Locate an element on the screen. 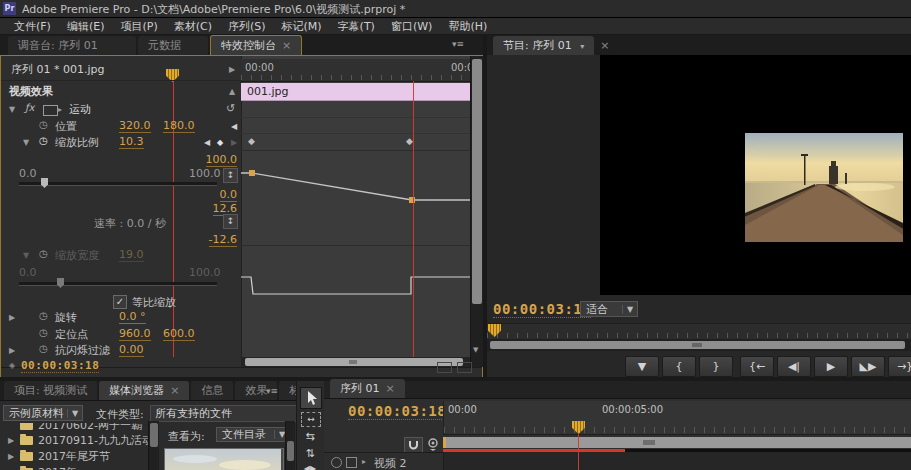  menu-file: 文件(F) is located at coordinates (32, 26).